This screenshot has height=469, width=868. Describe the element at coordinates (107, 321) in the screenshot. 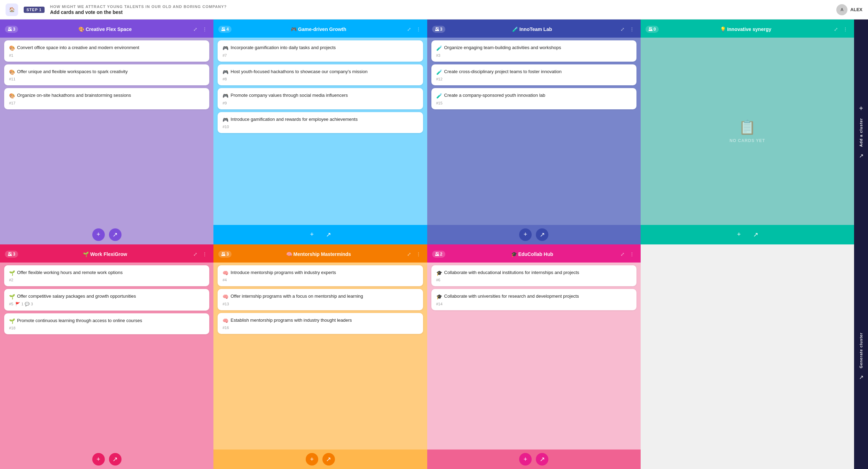

I see `card-text-18: 🌱 Promote continuous learning through ac…` at that location.